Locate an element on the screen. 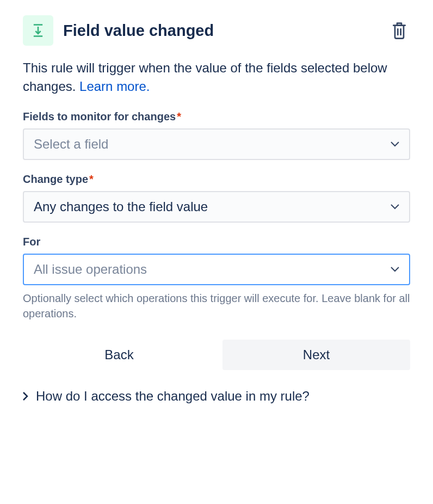  chevron-right-icon is located at coordinates (26, 396).